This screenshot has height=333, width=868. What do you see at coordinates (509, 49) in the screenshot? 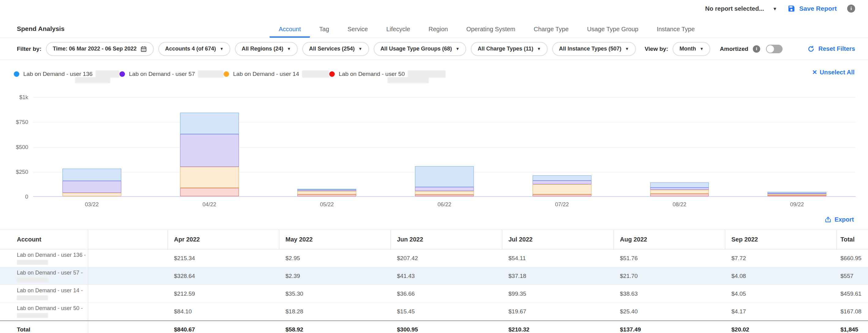
I see `filter-pill-all-charge-types: All Charge Types (11)▼` at bounding box center [509, 49].